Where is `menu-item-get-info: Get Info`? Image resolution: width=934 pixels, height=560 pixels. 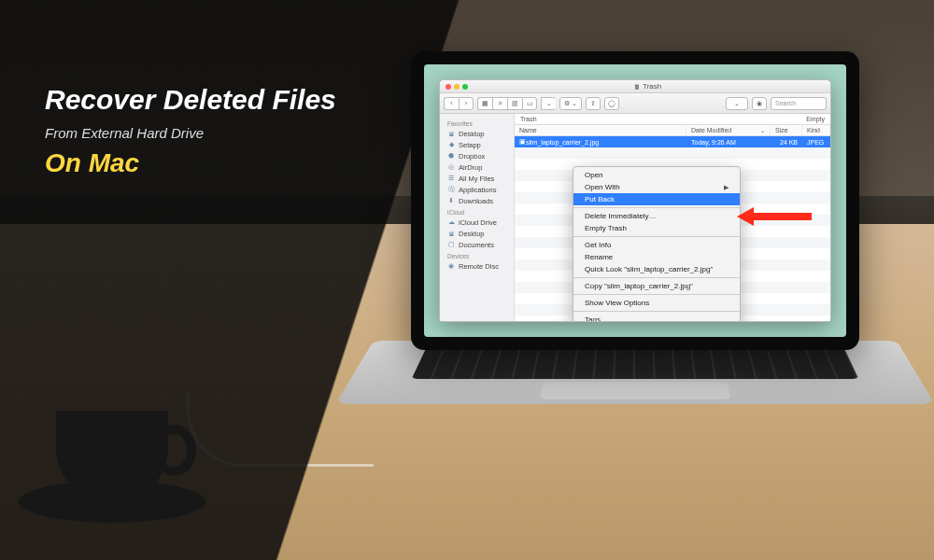
menu-item-get-info: Get Info is located at coordinates (657, 245).